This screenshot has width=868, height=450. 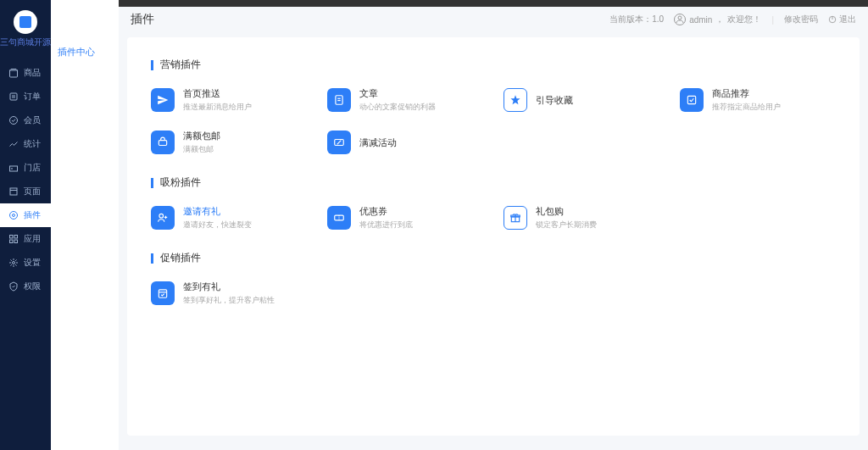 I want to click on plugin-text: 引导收藏, so click(x=554, y=100).